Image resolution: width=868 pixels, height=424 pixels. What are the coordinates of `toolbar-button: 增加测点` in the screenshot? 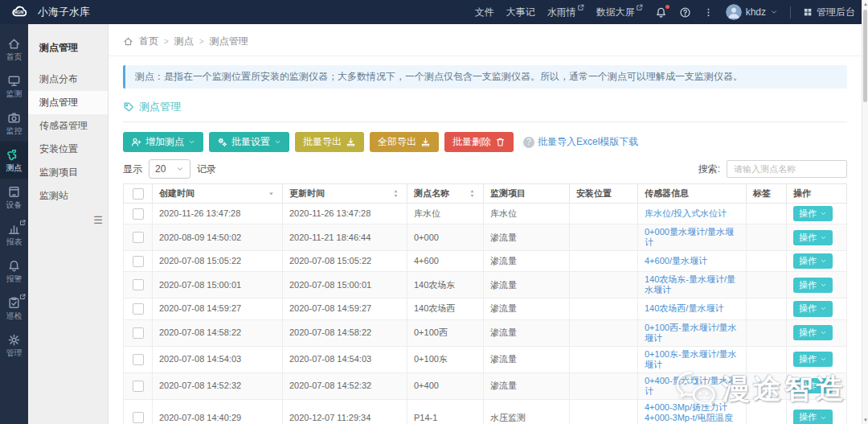 It's located at (163, 142).